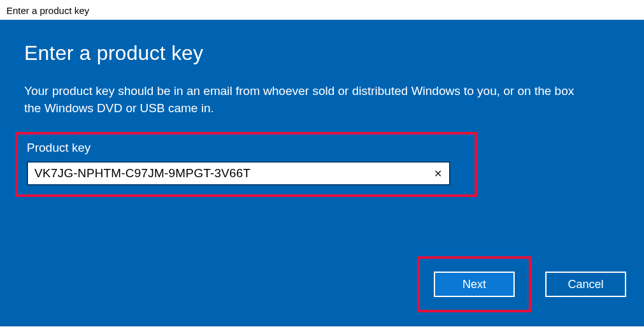 This screenshot has height=327, width=644. Describe the element at coordinates (308, 99) in the screenshot. I see `dialog-description: Your product key should be in an email f…` at that location.